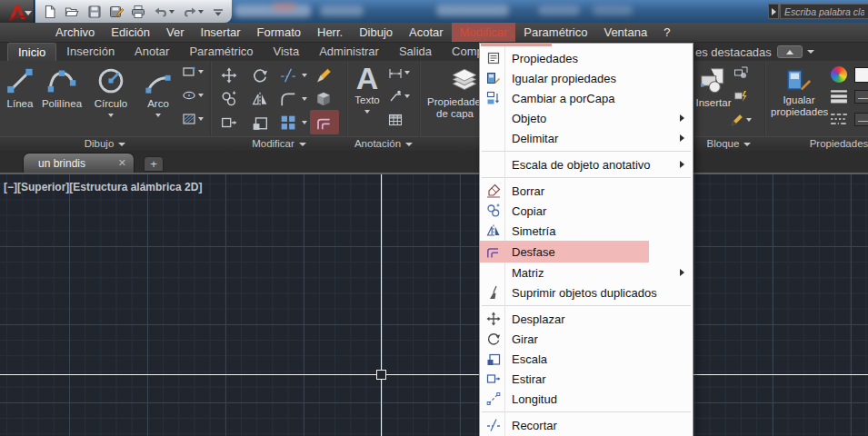 This screenshot has height=436, width=868. Describe the element at coordinates (741, 73) in the screenshot. I see `create-block-button` at that location.